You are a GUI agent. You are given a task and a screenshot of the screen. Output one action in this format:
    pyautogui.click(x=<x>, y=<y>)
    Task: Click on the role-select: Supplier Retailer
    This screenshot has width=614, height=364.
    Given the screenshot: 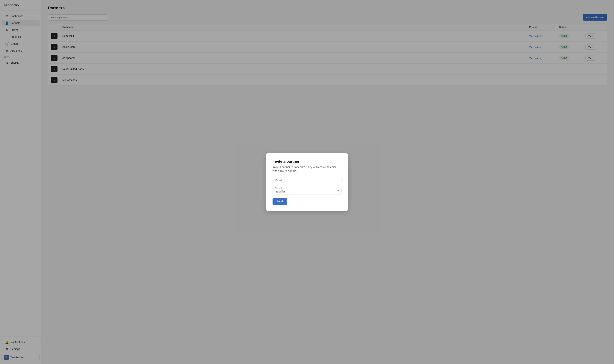 What is the action you would take?
    pyautogui.click(x=307, y=190)
    